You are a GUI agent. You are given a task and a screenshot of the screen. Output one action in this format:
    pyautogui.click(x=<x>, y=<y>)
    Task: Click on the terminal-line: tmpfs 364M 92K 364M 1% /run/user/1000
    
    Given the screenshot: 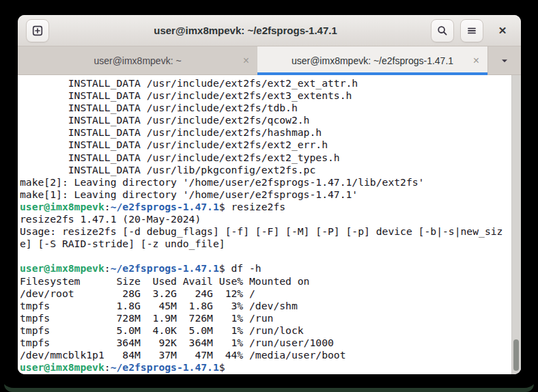 What is the action you would take?
    pyautogui.click(x=264, y=343)
    